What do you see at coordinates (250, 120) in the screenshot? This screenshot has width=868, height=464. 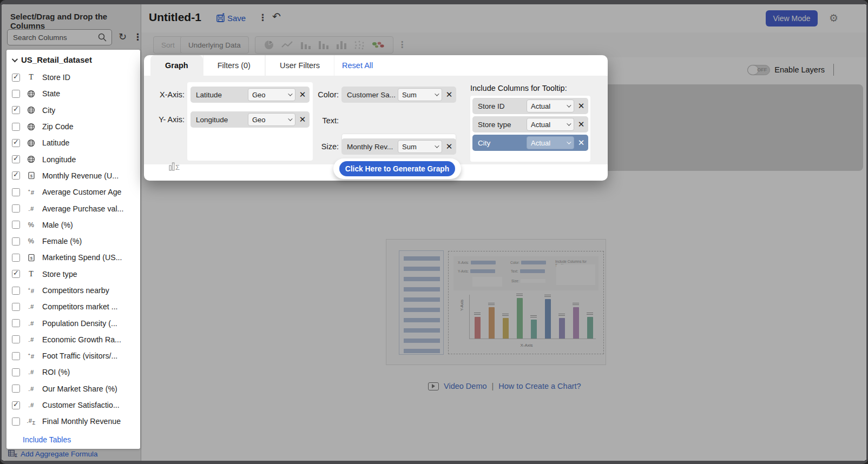 I see `y-axis-chip: Longitude Geo ✕` at bounding box center [250, 120].